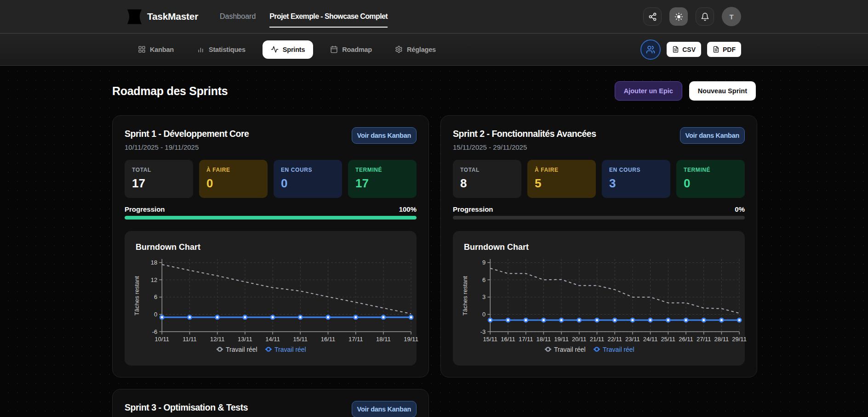 This screenshot has width=868, height=417. I want to click on svg-text: 25/11, so click(668, 339).